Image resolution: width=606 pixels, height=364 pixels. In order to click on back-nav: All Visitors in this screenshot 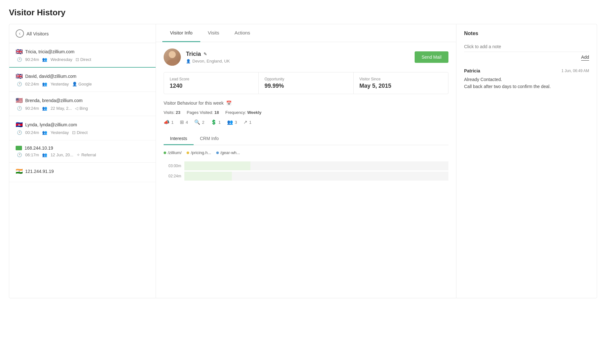, I will do `click(82, 34)`.